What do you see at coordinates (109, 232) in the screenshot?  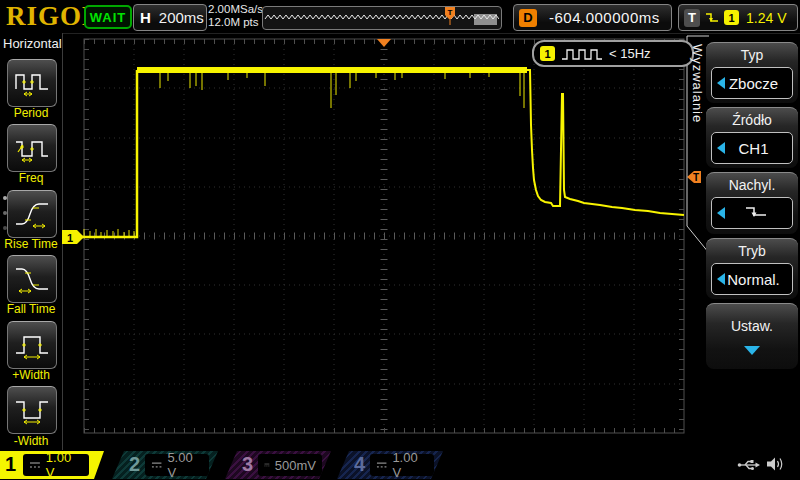 I see `ch1-low-noise` at bounding box center [109, 232].